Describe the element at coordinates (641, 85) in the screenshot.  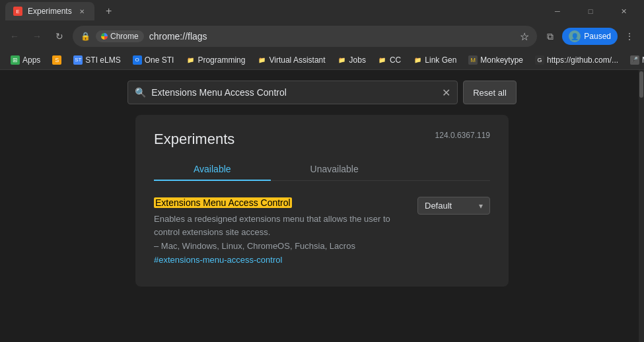
I see `scrollbar-thumb` at that location.